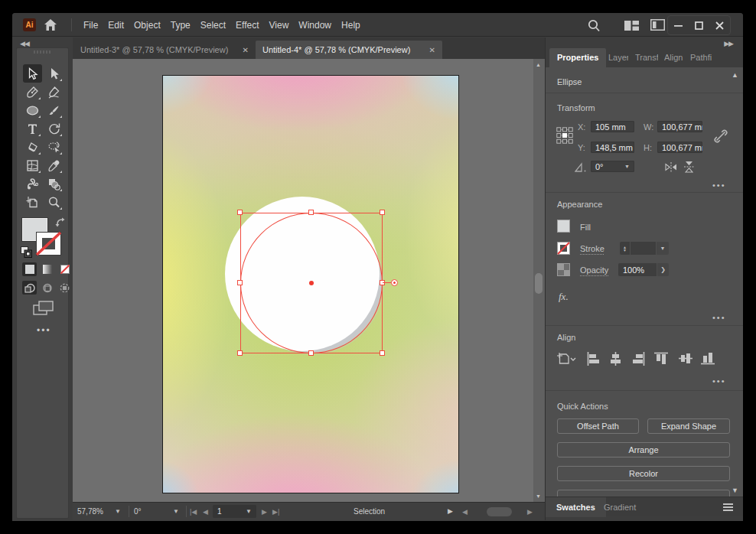  Describe the element at coordinates (205, 512) in the screenshot. I see `previous-artboard-icon: ◀` at that location.